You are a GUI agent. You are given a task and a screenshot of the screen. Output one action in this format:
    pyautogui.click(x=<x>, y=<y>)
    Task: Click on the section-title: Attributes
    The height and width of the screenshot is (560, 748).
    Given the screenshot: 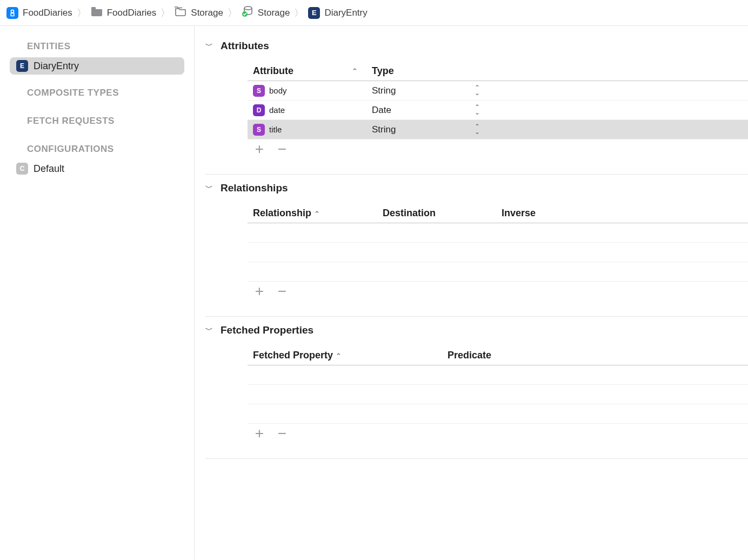 What is the action you would take?
    pyautogui.click(x=245, y=46)
    